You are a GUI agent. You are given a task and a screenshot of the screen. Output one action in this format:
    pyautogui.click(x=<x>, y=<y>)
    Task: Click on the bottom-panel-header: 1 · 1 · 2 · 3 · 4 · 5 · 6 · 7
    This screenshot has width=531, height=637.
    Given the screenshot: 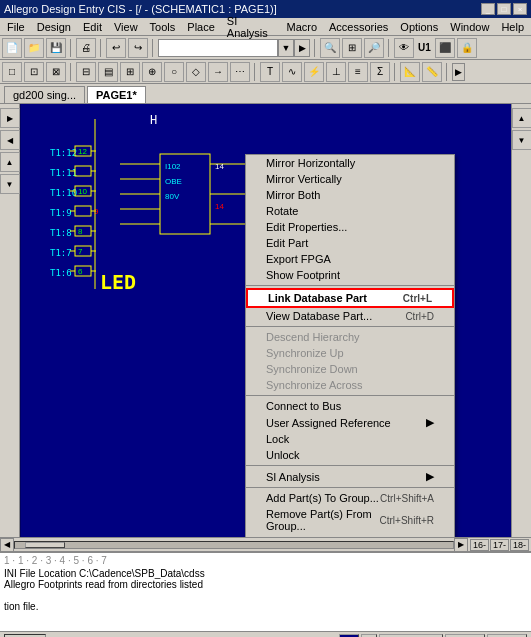 What is the action you would take?
    pyautogui.click(x=266, y=560)
    